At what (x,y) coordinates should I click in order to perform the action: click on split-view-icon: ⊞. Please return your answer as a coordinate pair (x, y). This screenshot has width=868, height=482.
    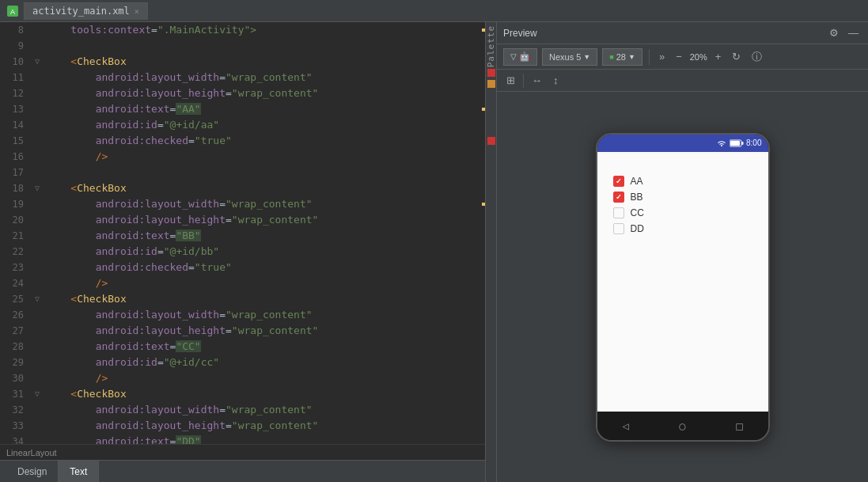
    Looking at the image, I should click on (511, 81).